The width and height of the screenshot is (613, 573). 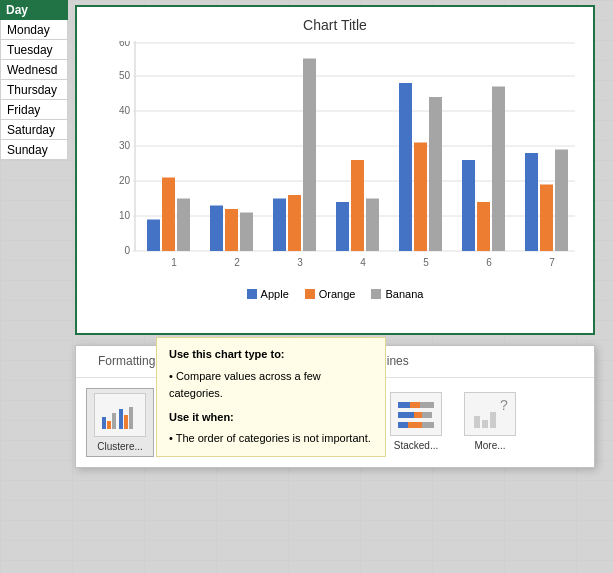 I want to click on tooltip-point2: • The order of categories is not importa…, so click(x=271, y=439).